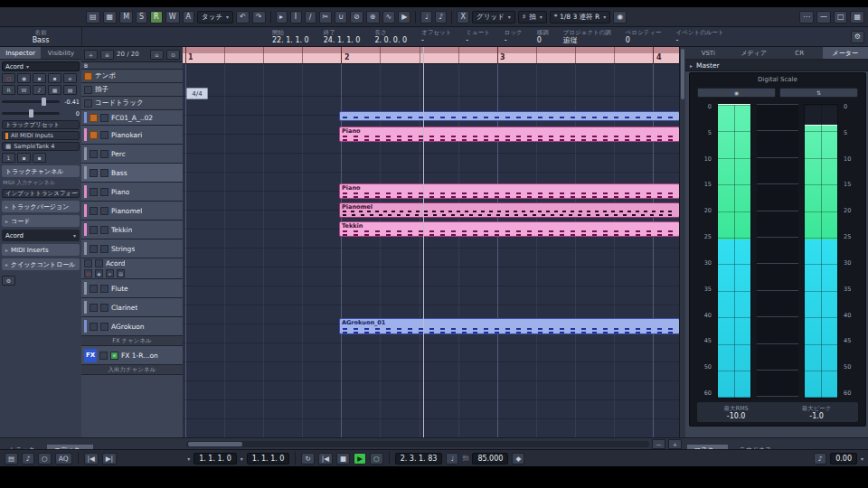 The image size is (868, 488). I want to click on info-field: ロック -, so click(514, 36).